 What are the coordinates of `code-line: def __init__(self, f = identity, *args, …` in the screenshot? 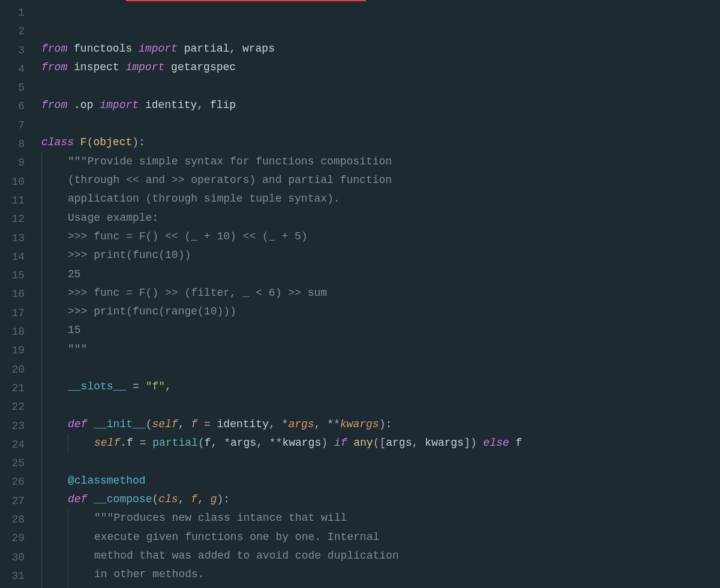 It's located at (380, 425).